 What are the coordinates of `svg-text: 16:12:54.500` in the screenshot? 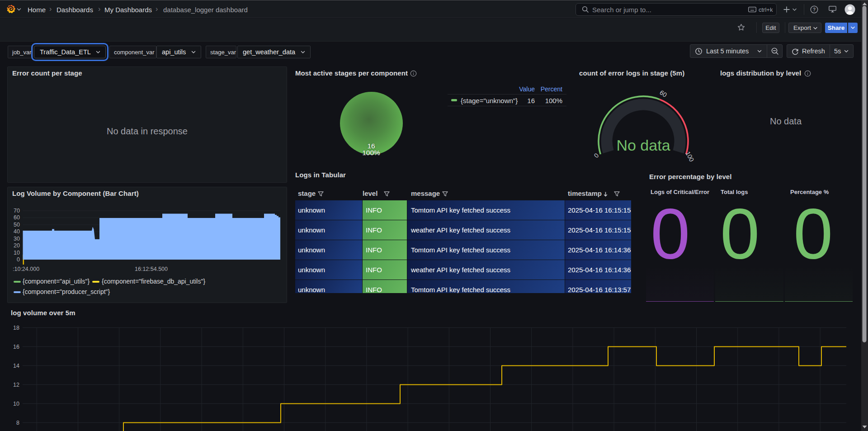 It's located at (151, 269).